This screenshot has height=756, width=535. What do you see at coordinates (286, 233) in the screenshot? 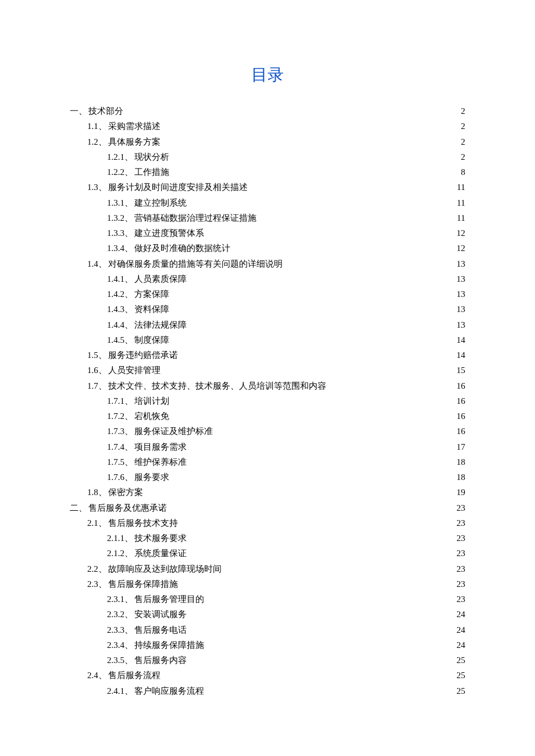
I see `toc-entry: 1.3.3、建立进度预警体系12` at bounding box center [286, 233].